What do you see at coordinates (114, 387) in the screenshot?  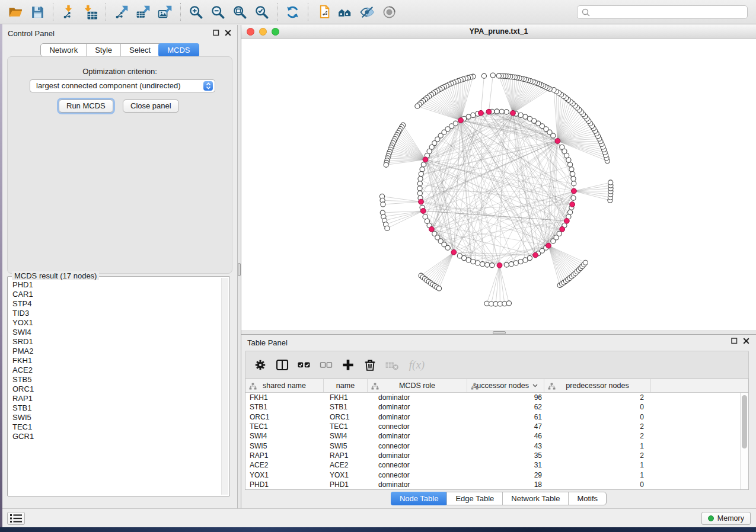 I see `mcds-result-list: PHD1CAR1STP4TID3YOX1SWI4SRD1PMA2FKH1ACE2…` at bounding box center [114, 387].